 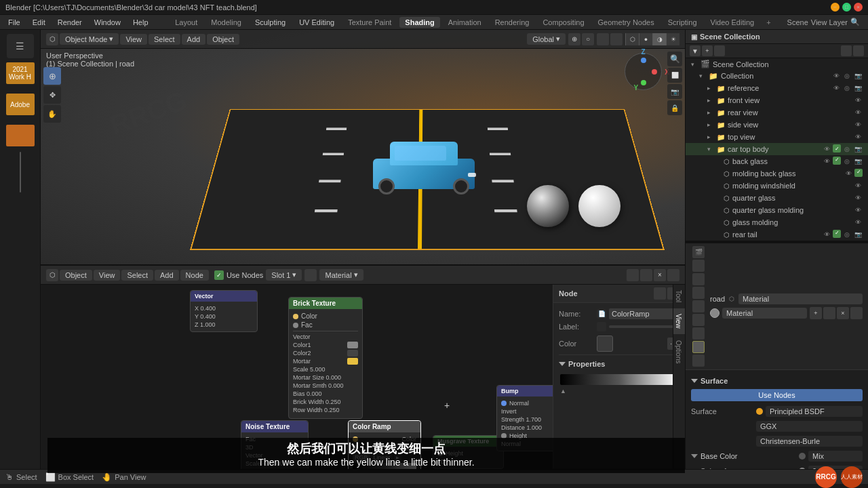 What do you see at coordinates (547, 39) in the screenshot?
I see `global-dropdown: Global▾` at bounding box center [547, 39].